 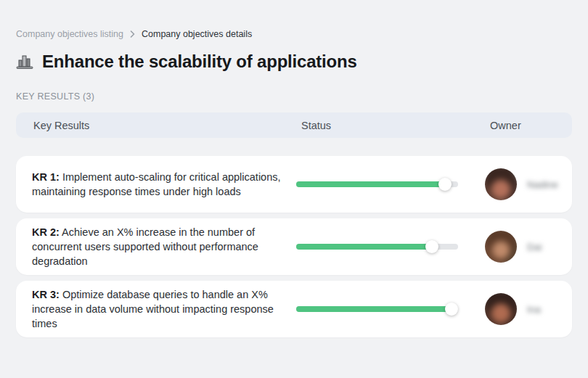 I want to click on kr-label: KR 1:, so click(x=46, y=177).